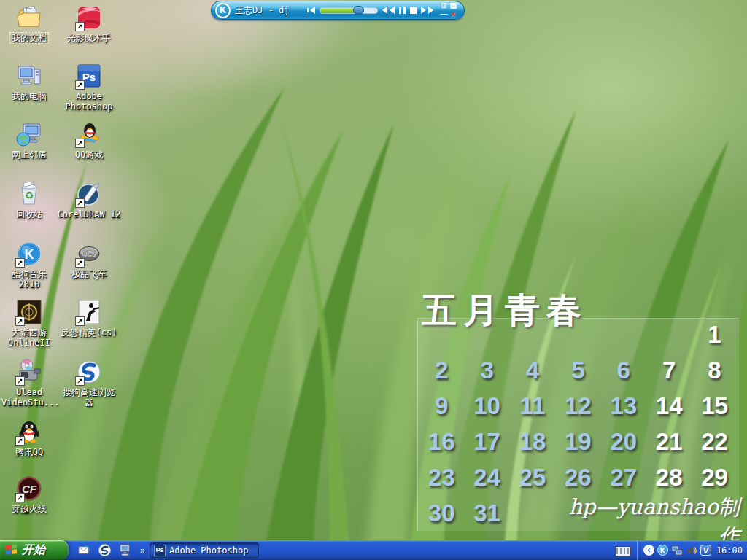 This screenshot has height=560, width=747. I want to click on calendar-day: 10, so click(487, 405).